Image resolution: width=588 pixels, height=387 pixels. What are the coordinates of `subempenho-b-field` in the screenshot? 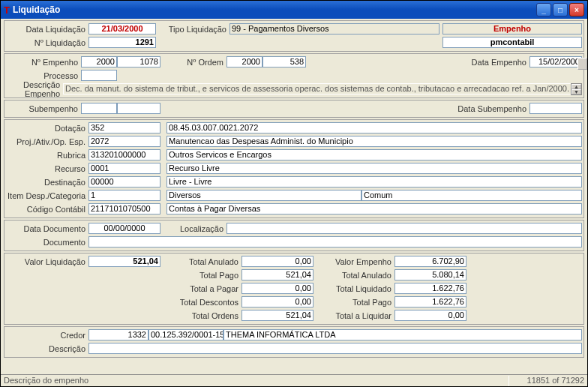 It's located at (139, 108).